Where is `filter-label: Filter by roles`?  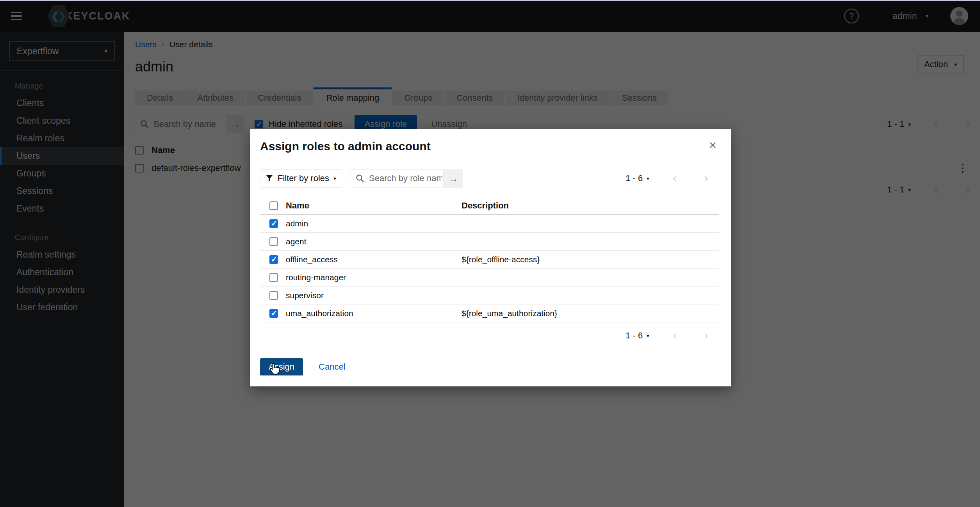
filter-label: Filter by roles is located at coordinates (303, 178).